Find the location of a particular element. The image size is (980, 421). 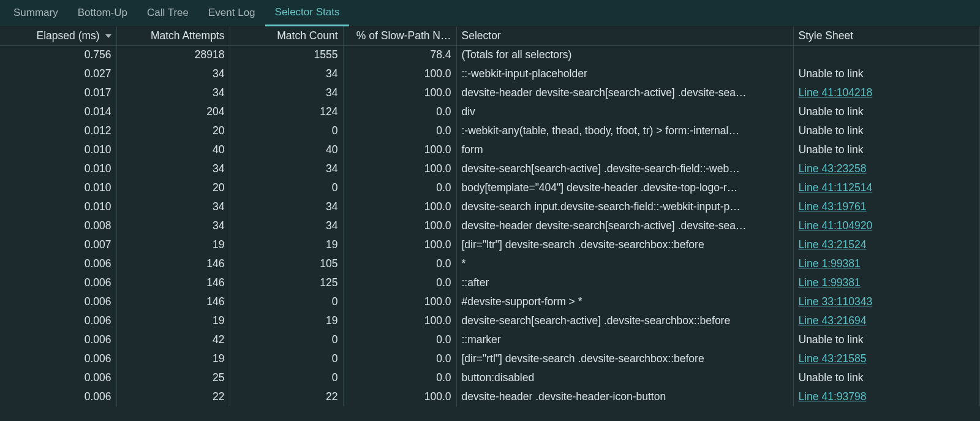

table-header-row: Elapsed (ms) Match Attempts Match Count … is located at coordinates (490, 36).